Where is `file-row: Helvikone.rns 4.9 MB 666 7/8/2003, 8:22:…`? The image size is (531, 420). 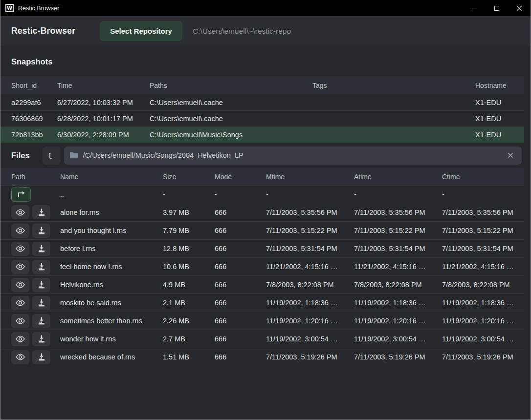 file-row: Helvikone.rns 4.9 MB 666 7/8/2003, 8:22:… is located at coordinates (262, 284).